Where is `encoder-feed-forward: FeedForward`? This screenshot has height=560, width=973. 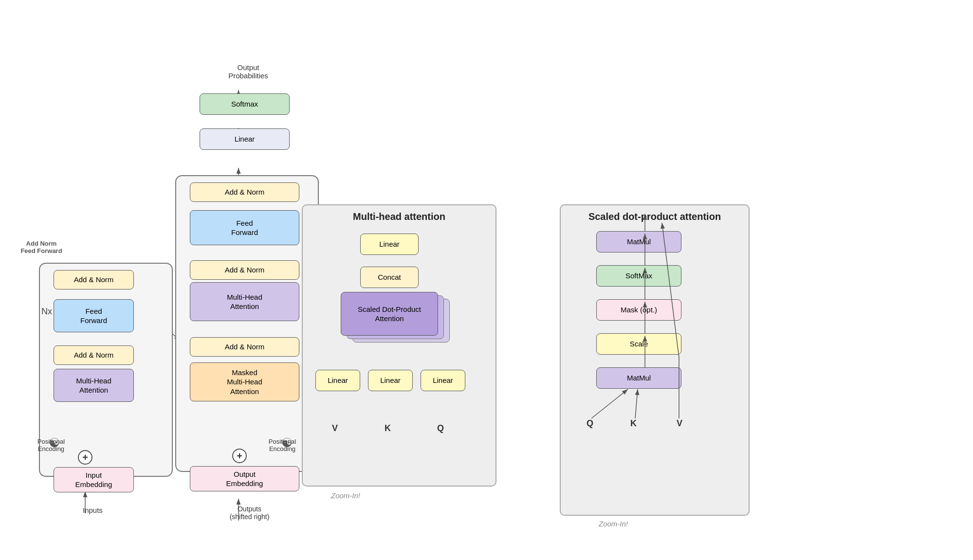 encoder-feed-forward: FeedForward is located at coordinates (93, 316).